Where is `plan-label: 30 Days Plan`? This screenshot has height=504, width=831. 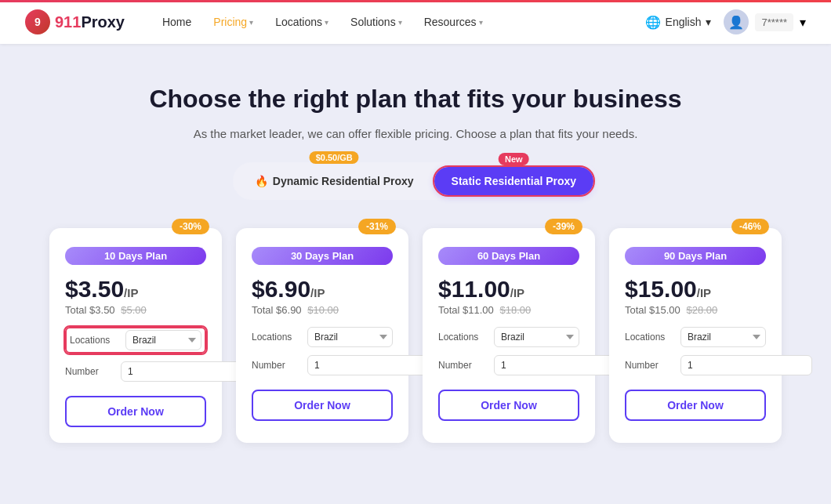
plan-label: 30 Days Plan is located at coordinates (322, 256).